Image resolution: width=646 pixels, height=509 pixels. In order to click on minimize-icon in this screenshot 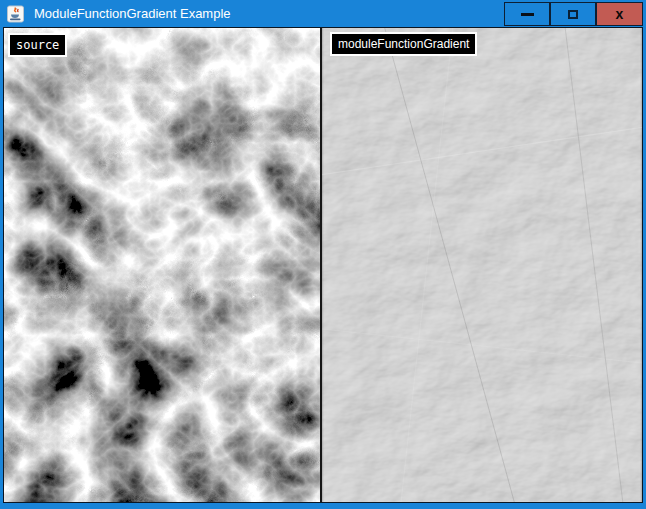, I will do `click(528, 14)`.